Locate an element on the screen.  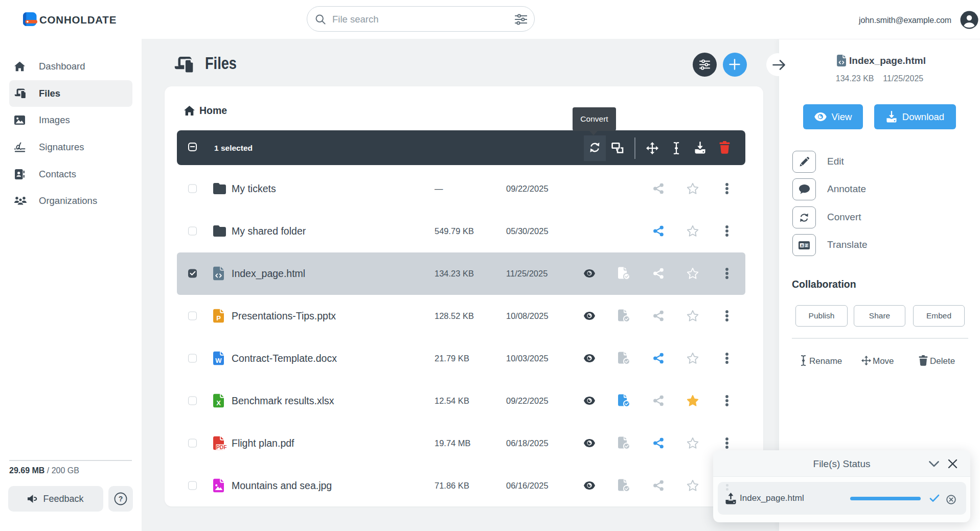
svg-text: X is located at coordinates (219, 403).